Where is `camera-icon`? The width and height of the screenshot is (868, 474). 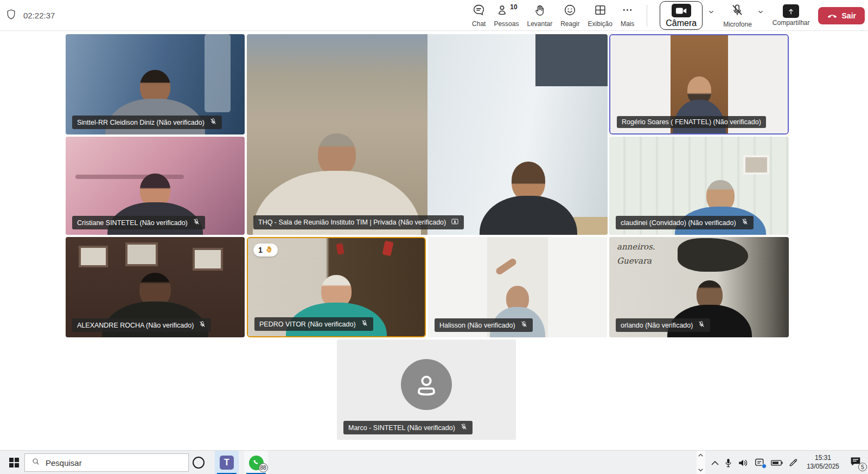
camera-icon is located at coordinates (681, 11).